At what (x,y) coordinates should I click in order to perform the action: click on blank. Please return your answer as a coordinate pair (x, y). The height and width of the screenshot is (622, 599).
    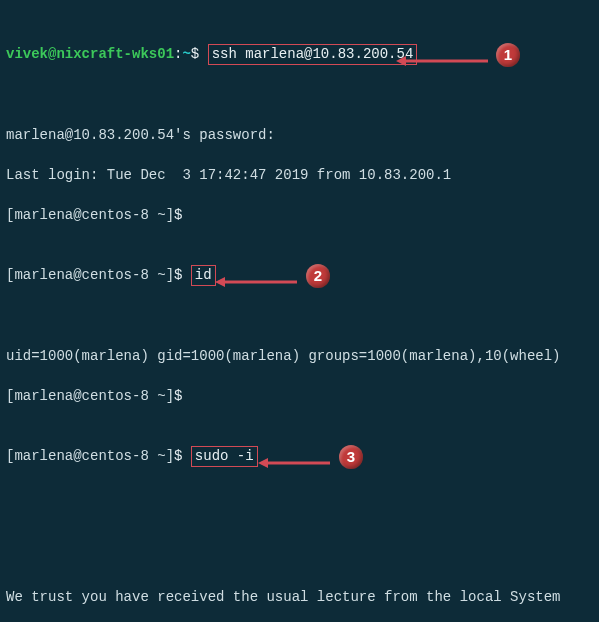
    Looking at the image, I should click on (300, 557).